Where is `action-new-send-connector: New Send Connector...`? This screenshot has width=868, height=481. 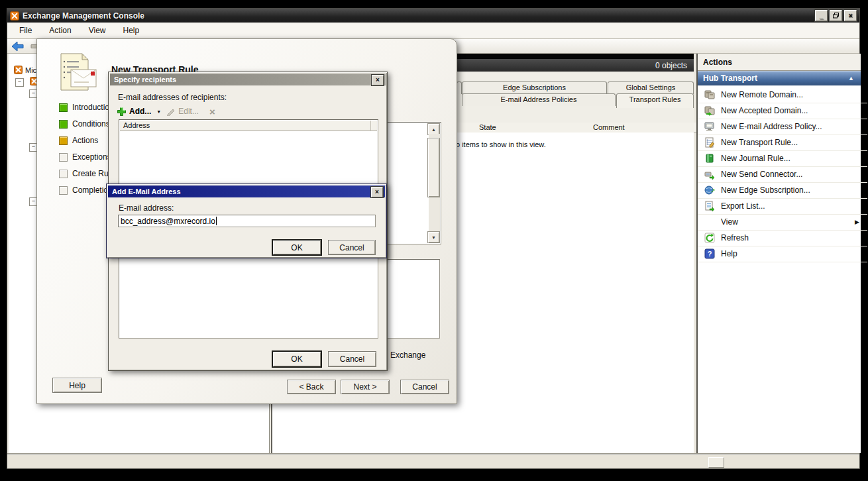 action-new-send-connector: New Send Connector... is located at coordinates (783, 175).